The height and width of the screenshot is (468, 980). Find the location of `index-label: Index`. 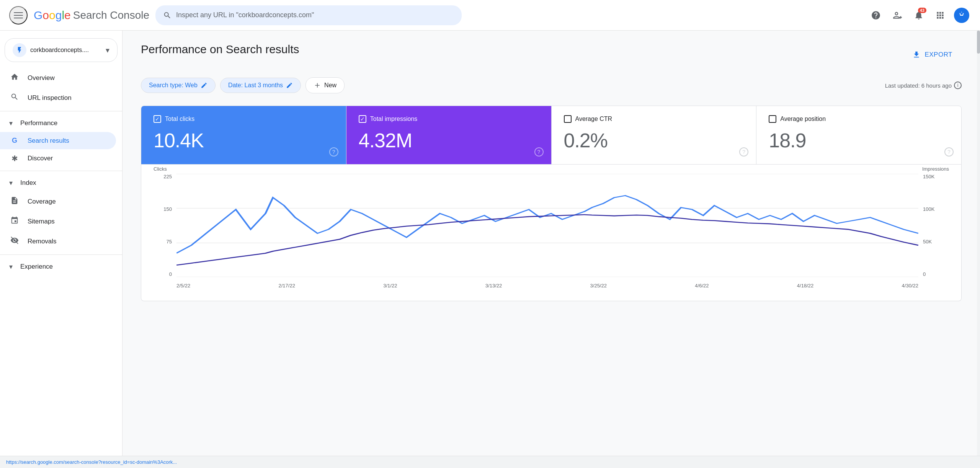

index-label: Index is located at coordinates (28, 183).